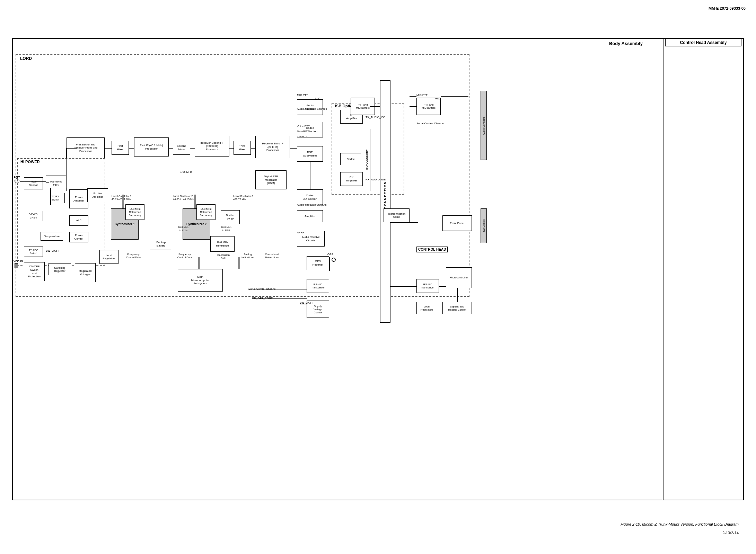  What do you see at coordinates (109, 257) in the screenshot?
I see `local-regulators-body-block: Local Regulators` at bounding box center [109, 257].